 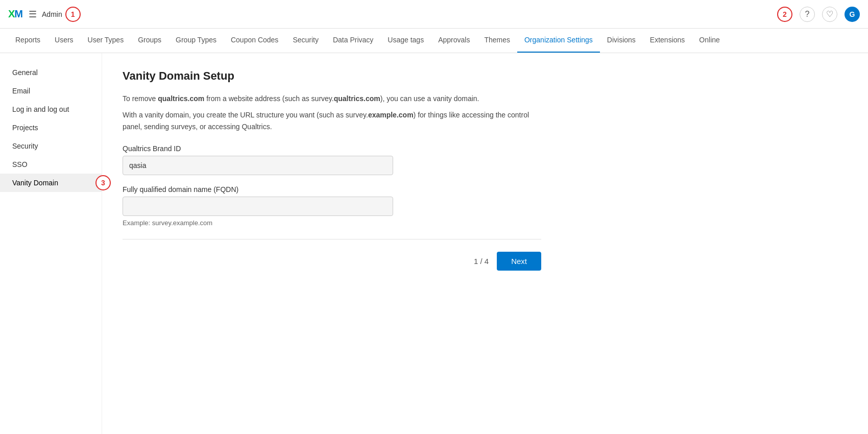 I want to click on xm-logo-text: XM, so click(x=15, y=14).